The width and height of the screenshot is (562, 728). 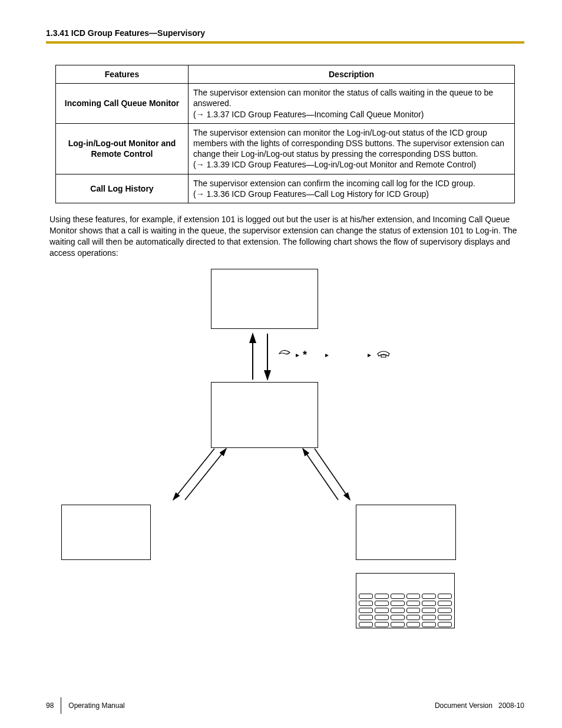 I want to click on feature-name: Log-in/Log-out Monitor and Remote Contro…, so click(x=123, y=149).